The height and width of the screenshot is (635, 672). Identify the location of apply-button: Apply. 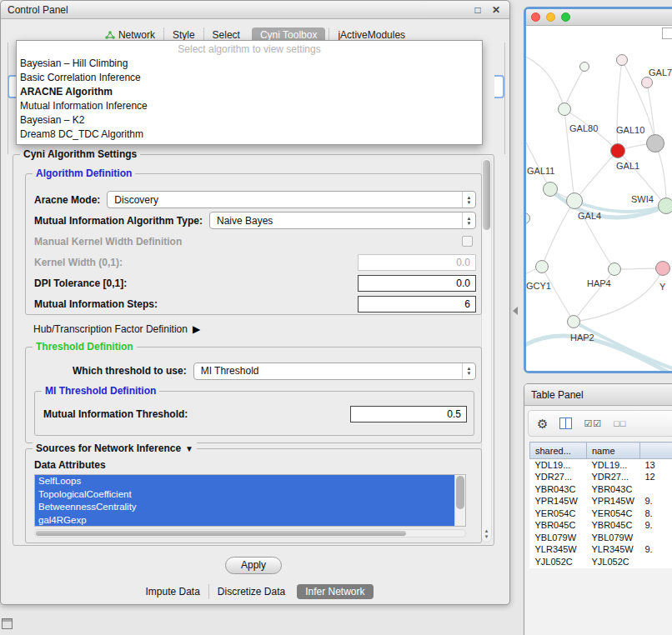
(253, 565).